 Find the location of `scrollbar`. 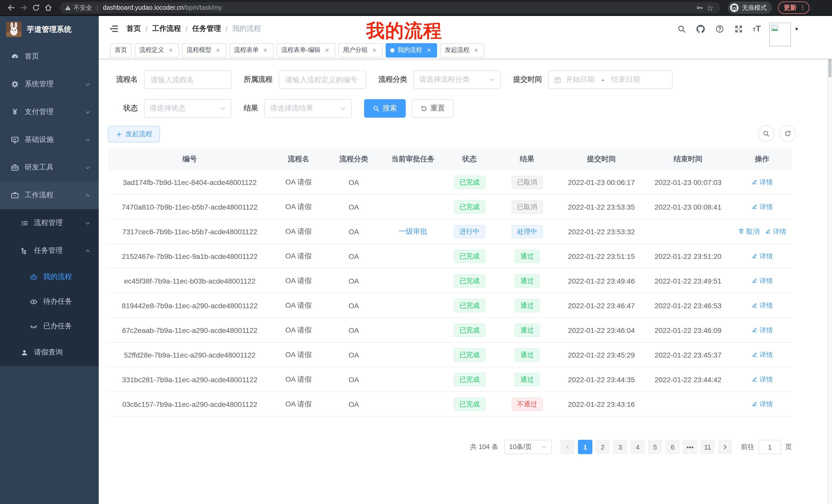

scrollbar is located at coordinates (830, 260).